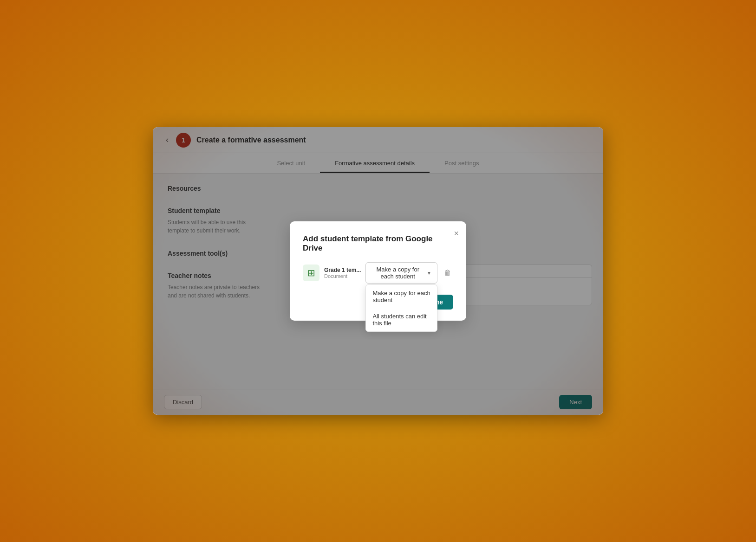  Describe the element at coordinates (343, 270) in the screenshot. I see `file-name: Grade 1 tem...` at that location.